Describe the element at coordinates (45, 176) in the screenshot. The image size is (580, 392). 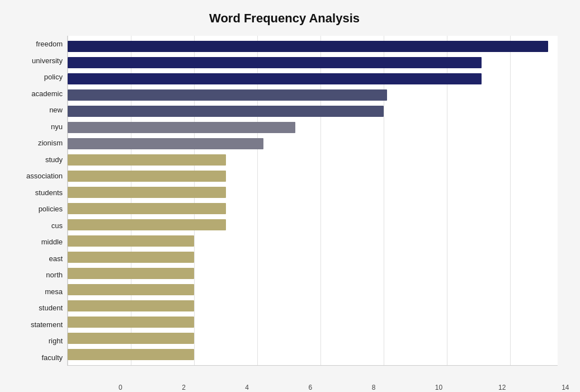
I see `y-label-association: association` at that location.